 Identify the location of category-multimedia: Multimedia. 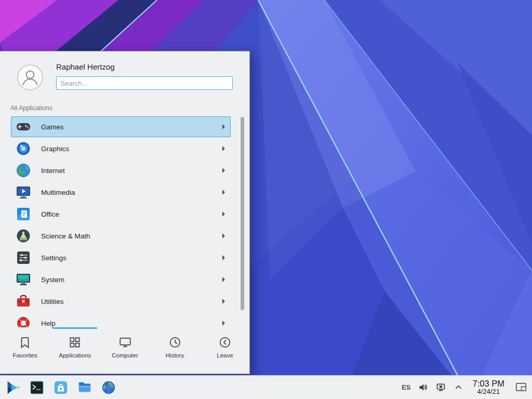
(125, 192).